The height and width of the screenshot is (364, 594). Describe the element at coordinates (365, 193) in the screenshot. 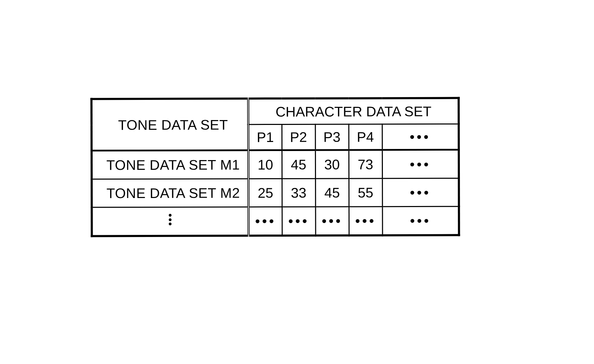

I see `cell-value: 55` at that location.